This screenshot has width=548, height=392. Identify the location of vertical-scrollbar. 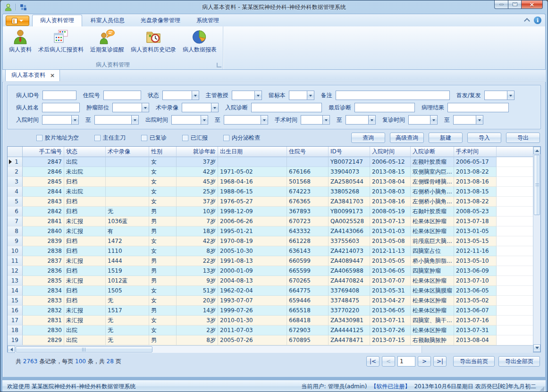
(537, 249).